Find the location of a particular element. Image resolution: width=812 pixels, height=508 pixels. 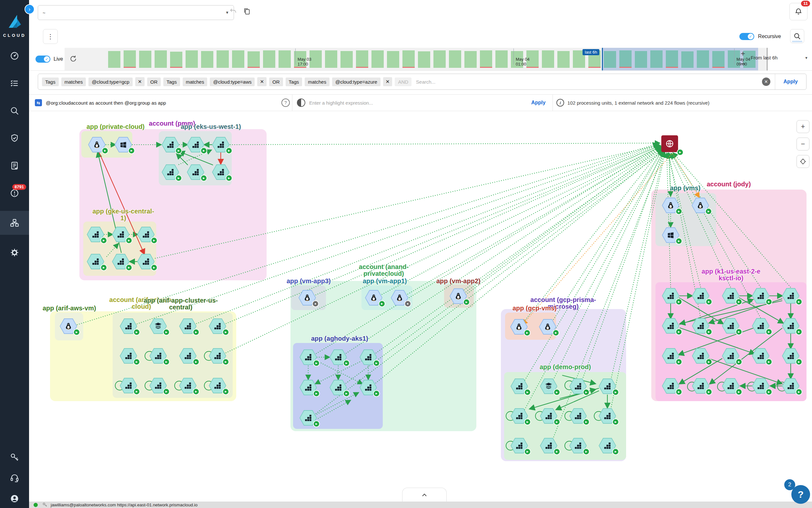

undo-icon is located at coordinates (234, 12).